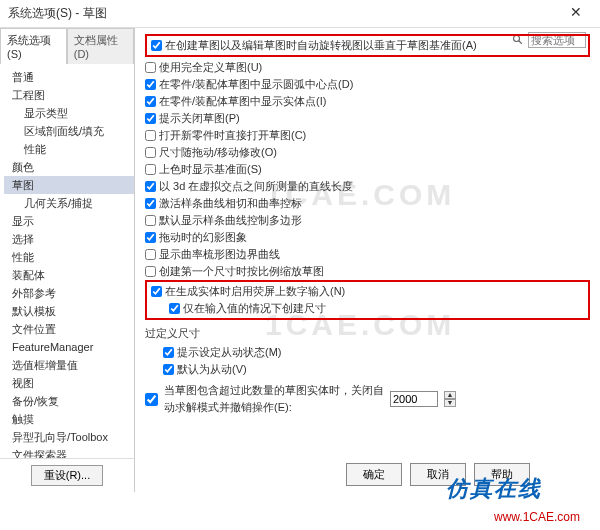 Image resolution: width=600 pixels, height=530 pixels. What do you see at coordinates (200, 118) in the screenshot?
I see `option-label: 提示关闭草图(P)` at bounding box center [200, 118].